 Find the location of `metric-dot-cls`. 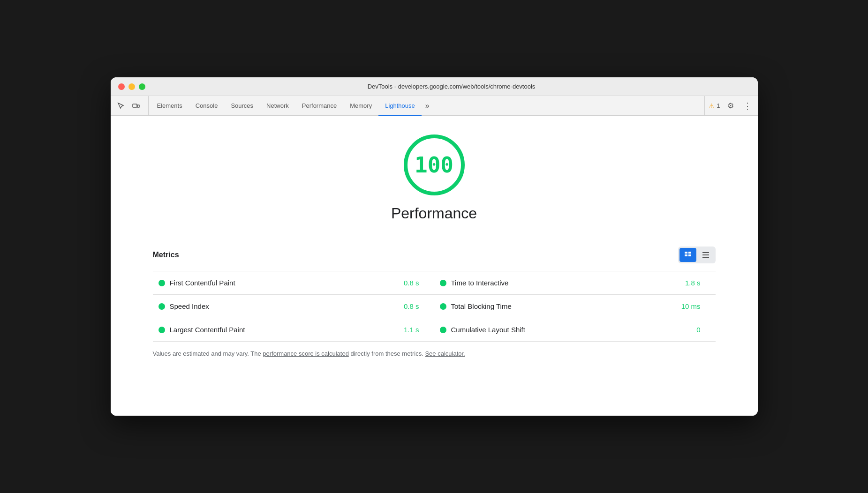

metric-dot-cls is located at coordinates (443, 330).